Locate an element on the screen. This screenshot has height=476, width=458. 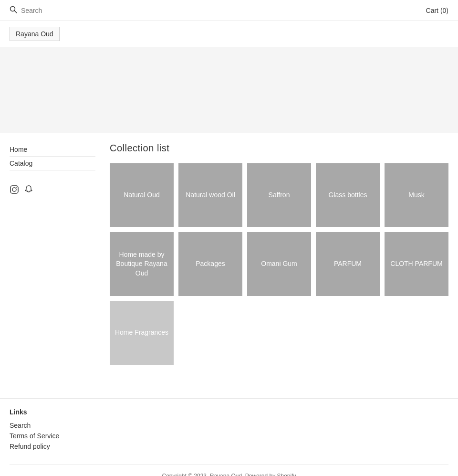
collection-grid-row3: Home Fragrances is located at coordinates (279, 333).